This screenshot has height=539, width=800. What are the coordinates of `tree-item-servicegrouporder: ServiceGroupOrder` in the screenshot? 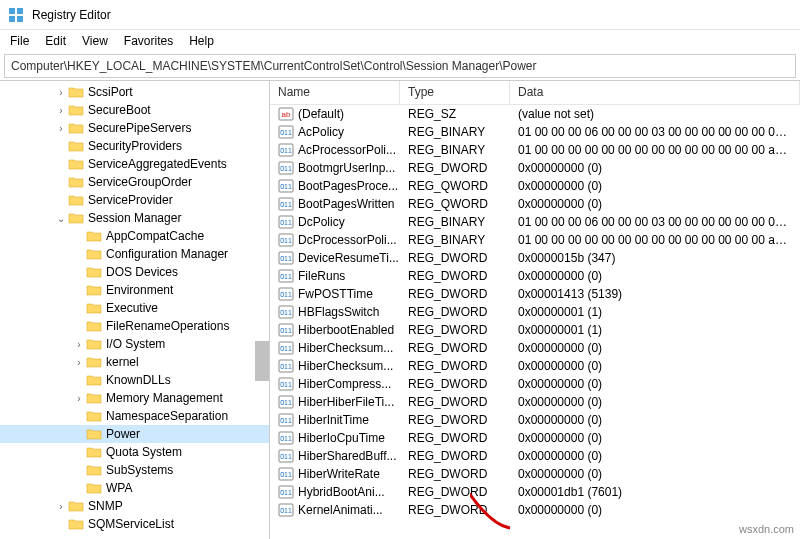 It's located at (134, 182).